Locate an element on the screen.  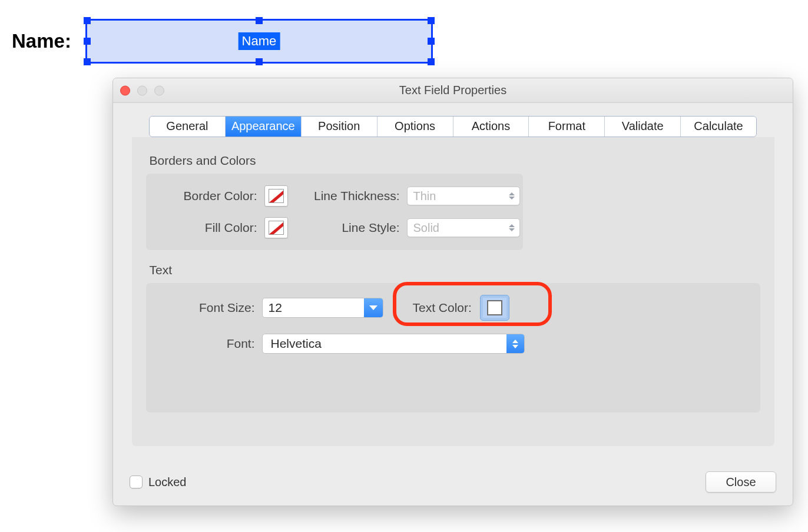
line-style-select: Solid is located at coordinates (463, 228).